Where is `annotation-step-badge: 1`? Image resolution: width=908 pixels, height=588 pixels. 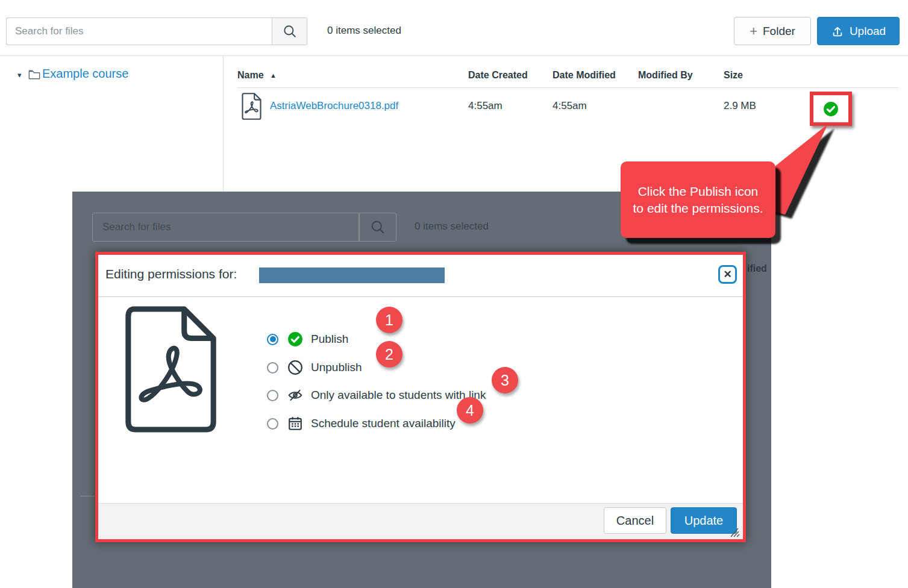
annotation-step-badge: 1 is located at coordinates (389, 320).